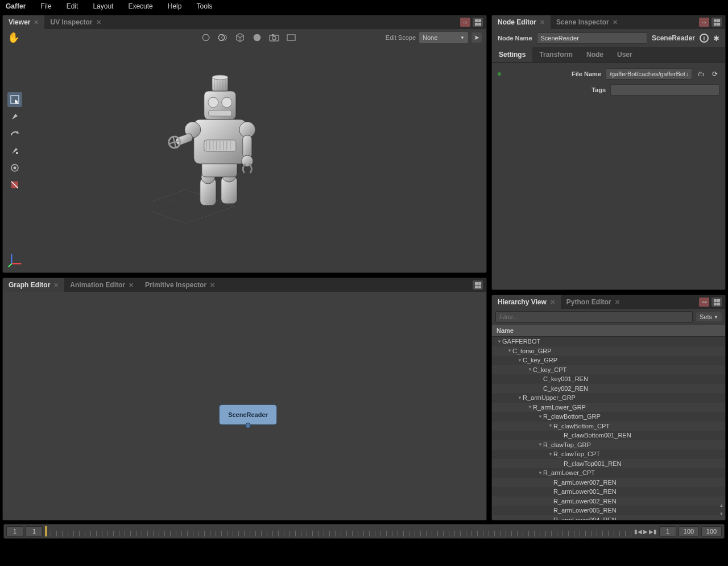 This screenshot has width=728, height=566. Describe the element at coordinates (444, 38) in the screenshot. I see `edit-scope-select: None▼` at that location.